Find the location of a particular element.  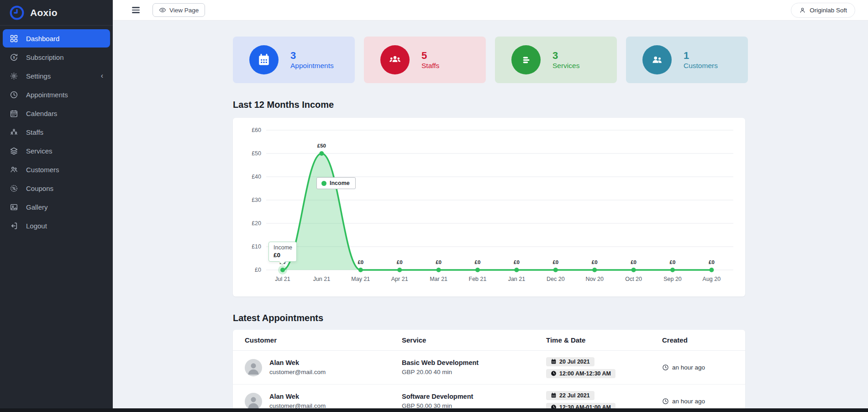

sidebar-item-gallery: Gallery is located at coordinates (57, 207).